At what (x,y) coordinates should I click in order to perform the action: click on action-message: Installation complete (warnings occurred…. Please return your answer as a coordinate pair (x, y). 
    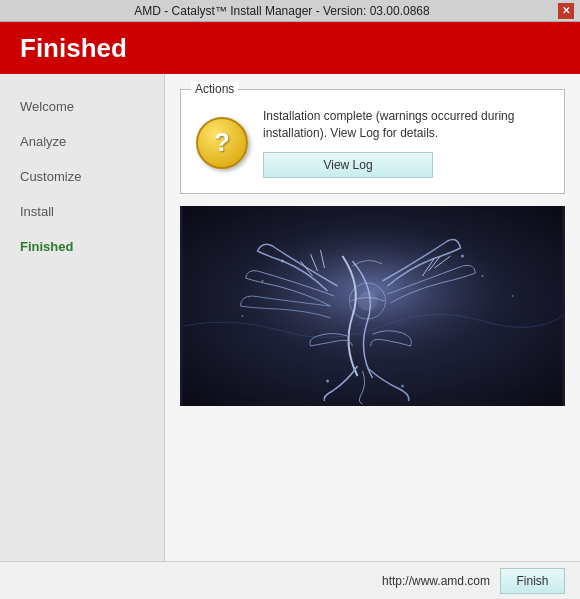
    Looking at the image, I should click on (406, 125).